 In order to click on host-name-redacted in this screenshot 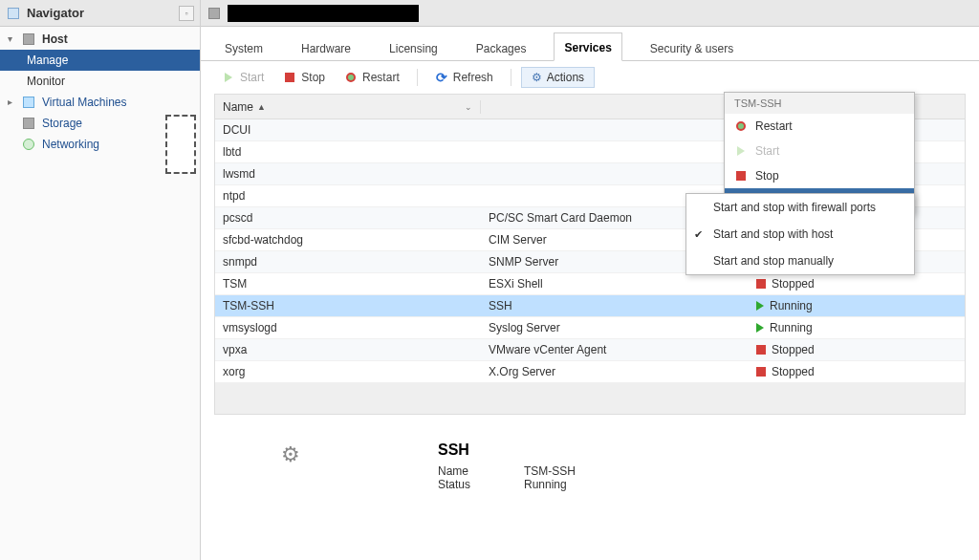, I will do `click(323, 13)`.